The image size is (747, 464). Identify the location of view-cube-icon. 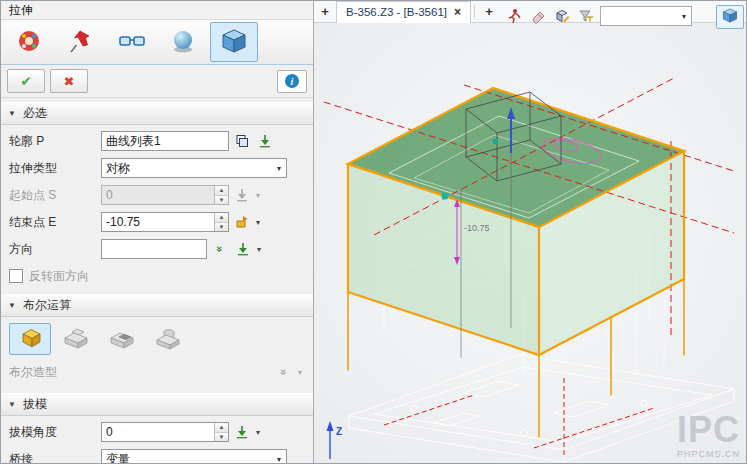
(730, 17).